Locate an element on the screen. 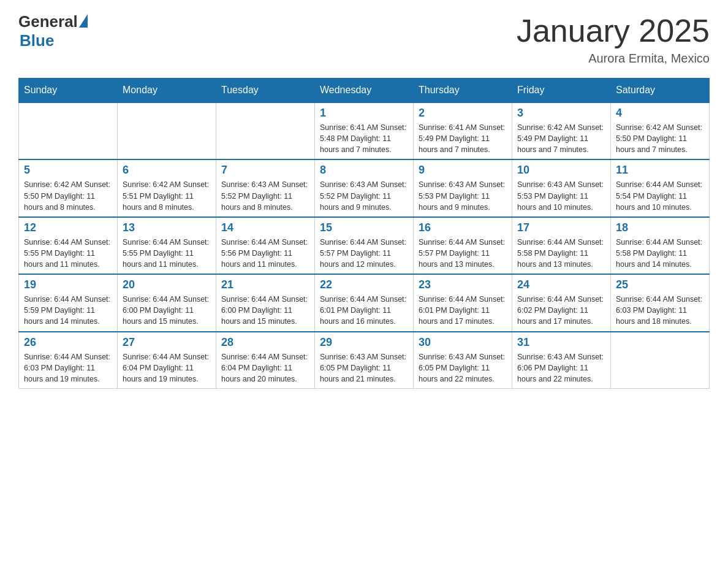 The height and width of the screenshot is (563, 728). calendar-week-row: 12Sunrise: 6:44 AM Sunset: 5:55 PM Dayli… is located at coordinates (364, 245).